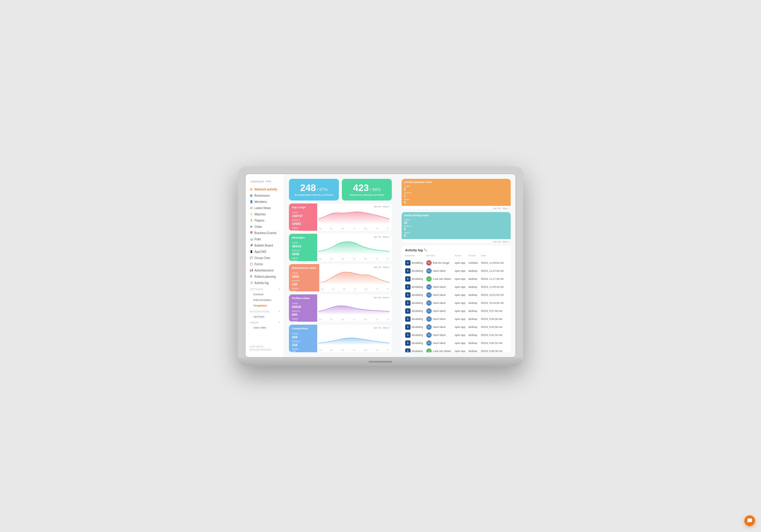 The width and height of the screenshot is (761, 532). I want to click on polls-icon: 📊, so click(251, 239).